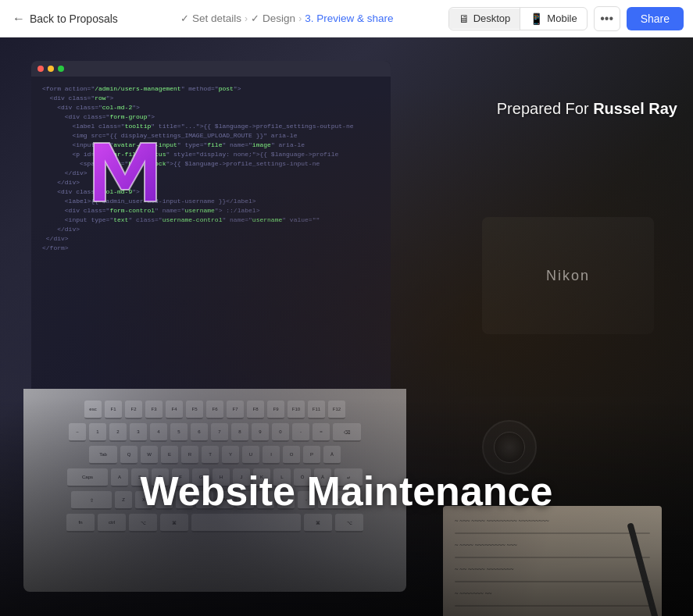 Image resolution: width=693 pixels, height=616 pixels. Describe the element at coordinates (562, 19) in the screenshot. I see `mobile-label: Mobile` at that location.